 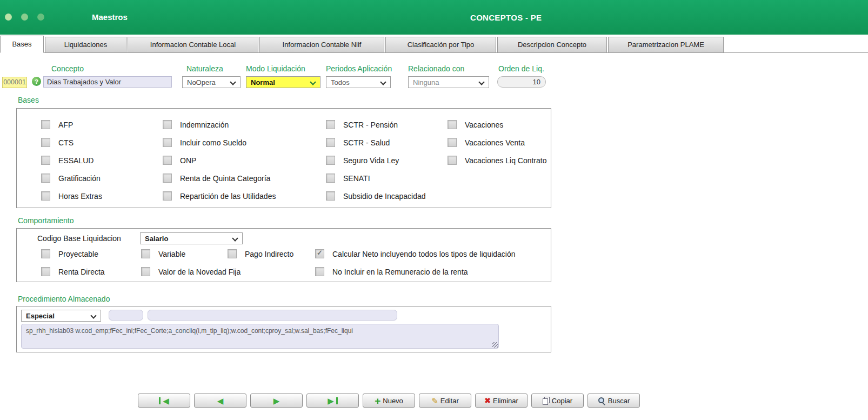 What do you see at coordinates (102, 160) in the screenshot?
I see `checkbox-essalud: ESSALUD` at bounding box center [102, 160].